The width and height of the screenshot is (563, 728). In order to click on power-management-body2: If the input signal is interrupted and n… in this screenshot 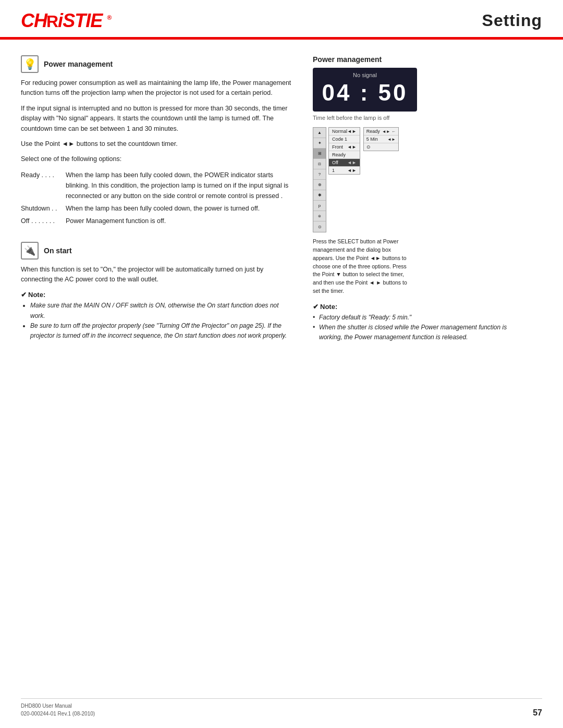, I will do `click(156, 119)`.